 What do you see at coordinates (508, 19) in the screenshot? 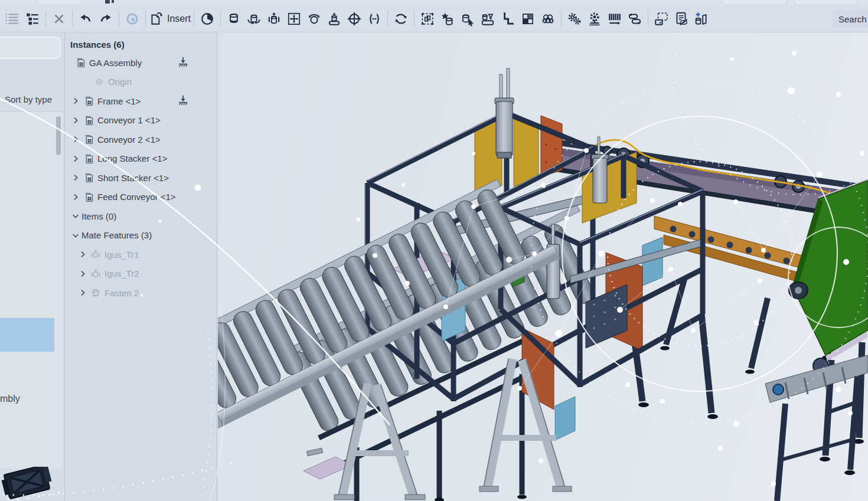
I see `pattern-mirror-icon` at bounding box center [508, 19].